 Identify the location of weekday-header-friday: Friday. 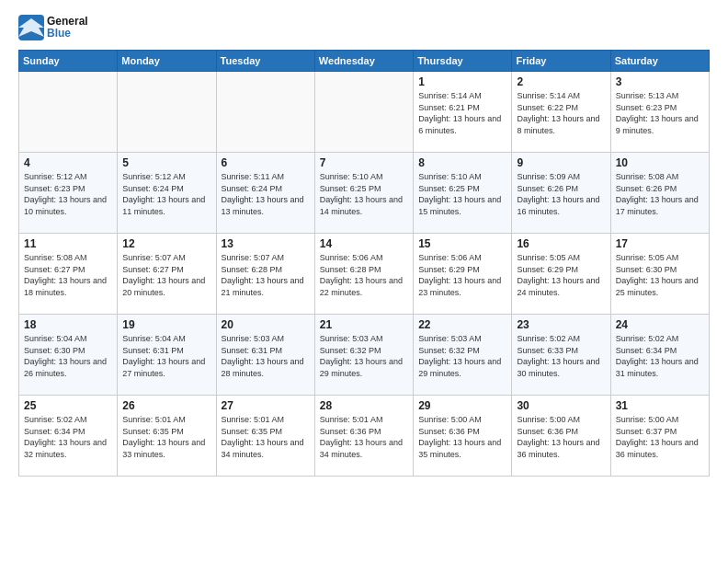
(561, 61).